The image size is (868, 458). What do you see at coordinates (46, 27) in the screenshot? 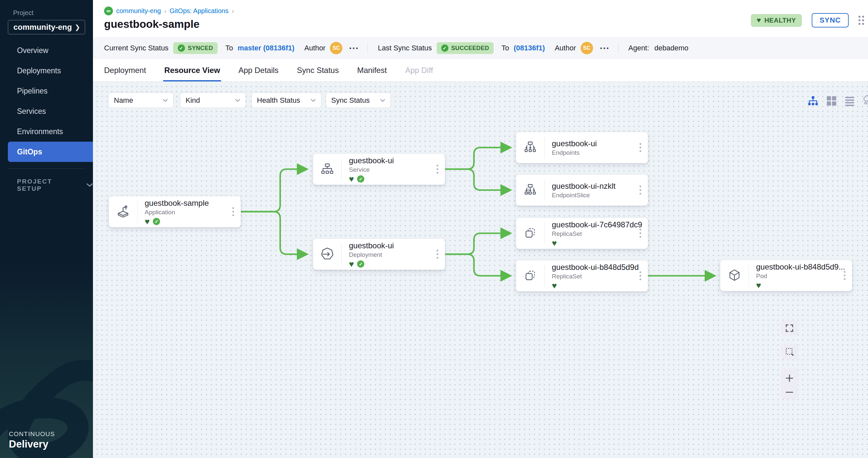
I see `project-selector: community-eng ❯` at bounding box center [46, 27].